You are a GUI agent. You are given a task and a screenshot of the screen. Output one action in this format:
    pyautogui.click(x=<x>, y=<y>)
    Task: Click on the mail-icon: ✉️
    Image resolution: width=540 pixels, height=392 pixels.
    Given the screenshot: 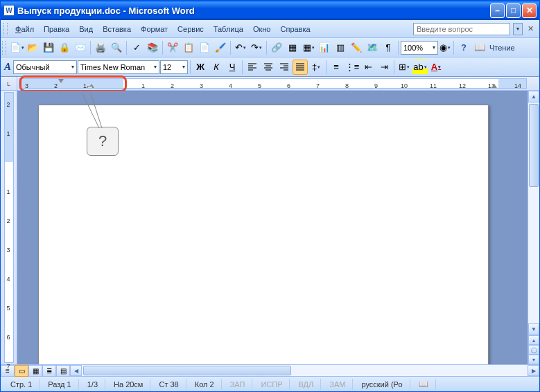 What is the action you would take?
    pyautogui.click(x=80, y=48)
    